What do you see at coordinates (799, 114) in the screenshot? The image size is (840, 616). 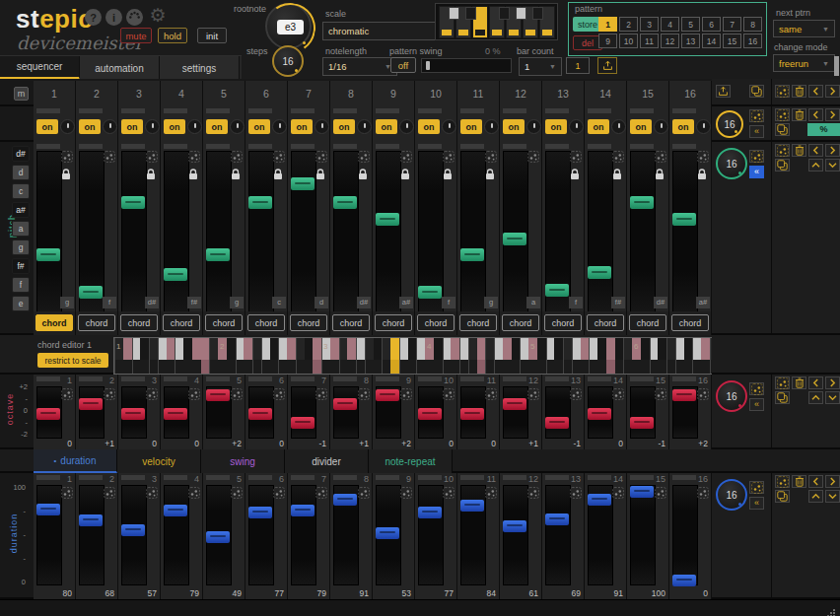 I see `delete-button` at bounding box center [799, 114].